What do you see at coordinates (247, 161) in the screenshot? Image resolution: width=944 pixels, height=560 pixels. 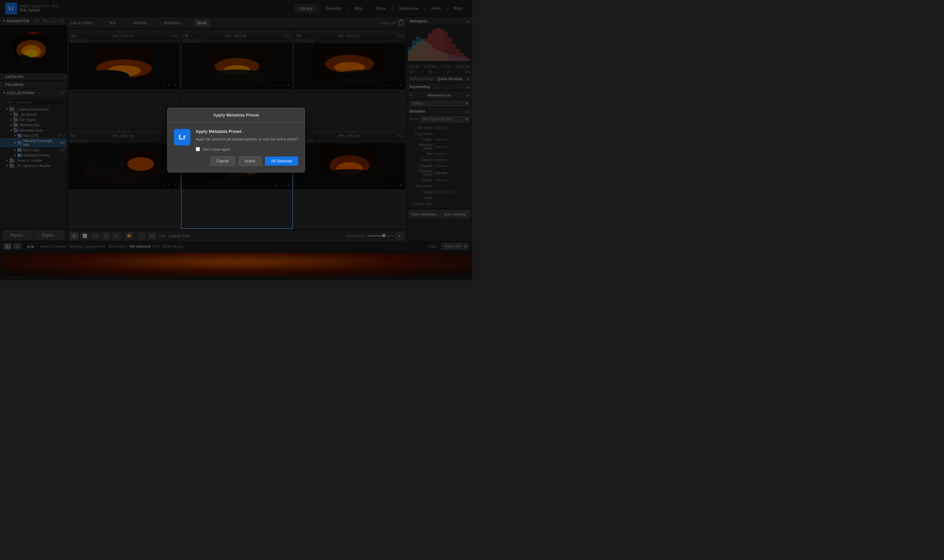 I see `modal-buttons: Cancel Active All Selected` at bounding box center [247, 161].